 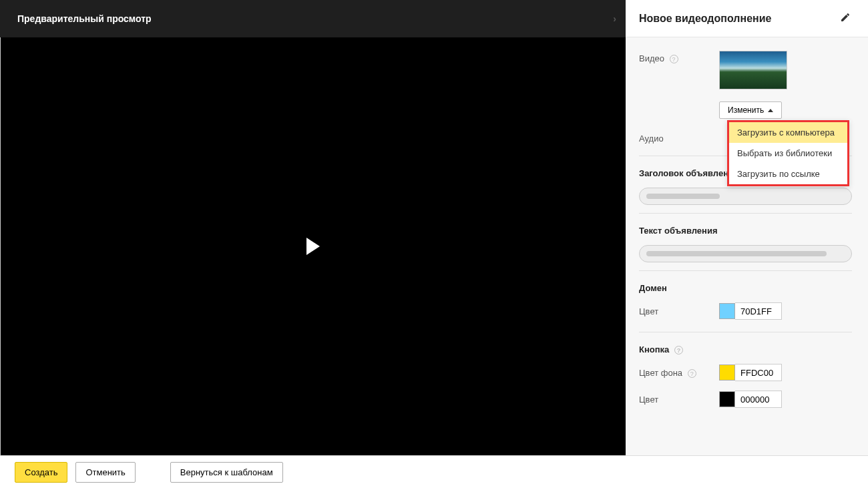 I want to click on create-button: Создать, so click(x=41, y=473).